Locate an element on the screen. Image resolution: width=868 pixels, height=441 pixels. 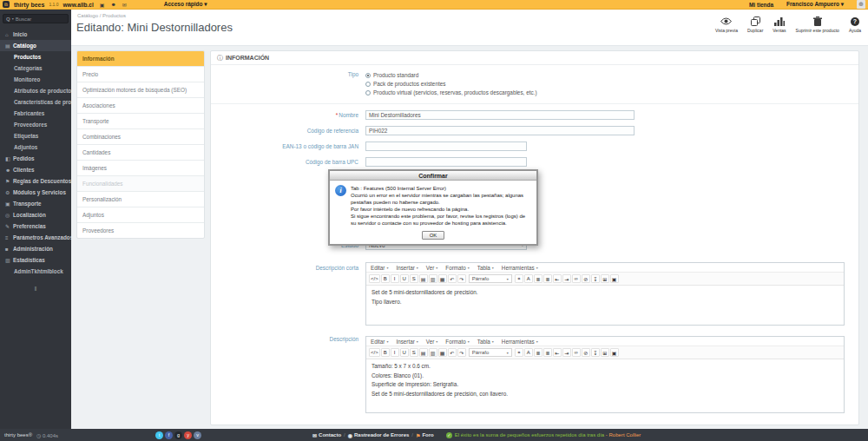
sidebar-item: Etiquetas is located at coordinates (36, 135).